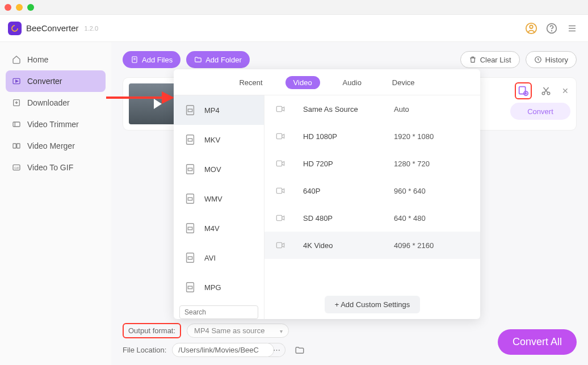 The height and width of the screenshot is (365, 588). I want to click on sidebar-item-gif: GIF Video To GIF, so click(56, 167).